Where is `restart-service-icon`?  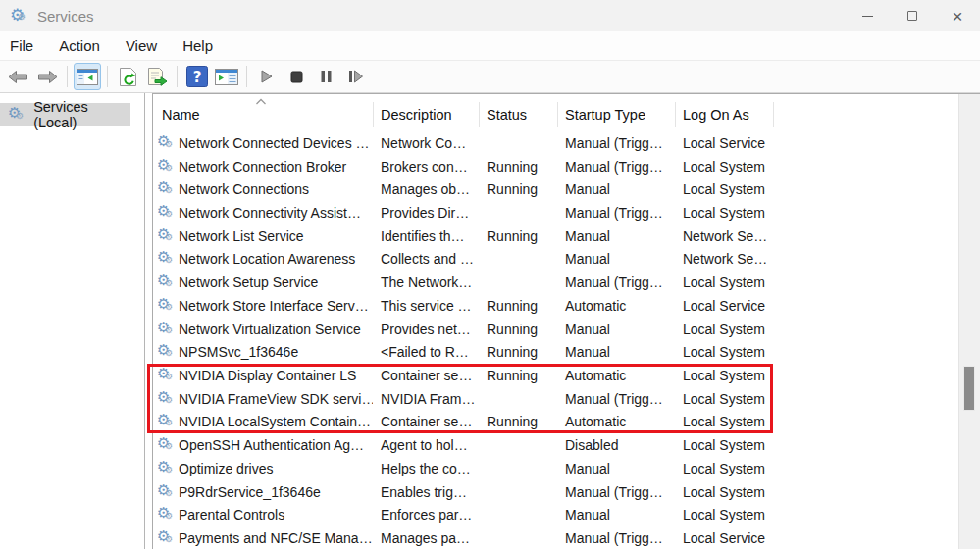
restart-service-icon is located at coordinates (355, 76).